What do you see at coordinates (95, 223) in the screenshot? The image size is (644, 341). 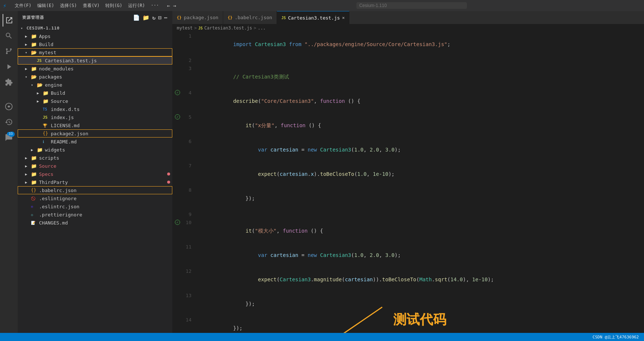 I see `sidebar-item-changes: 📝 CHANGES.md` at bounding box center [95, 223].